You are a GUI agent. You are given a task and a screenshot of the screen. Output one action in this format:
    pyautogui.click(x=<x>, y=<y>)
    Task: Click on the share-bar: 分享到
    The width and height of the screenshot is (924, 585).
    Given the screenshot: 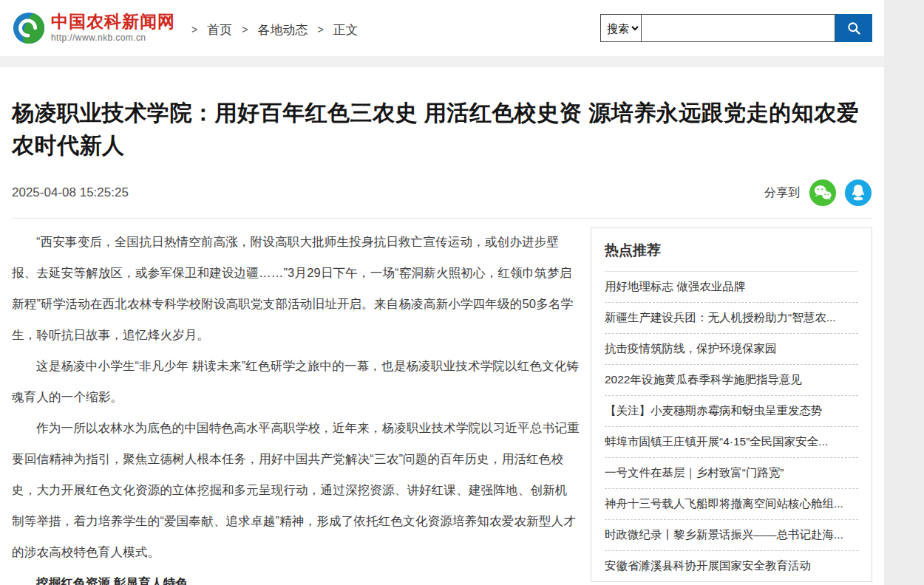 What is the action you would take?
    pyautogui.click(x=818, y=193)
    